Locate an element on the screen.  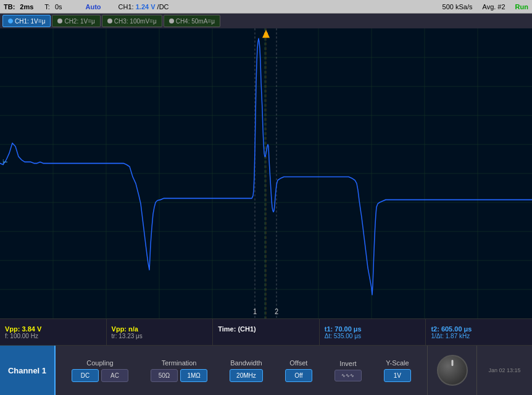
coupling-buttons: DC AC is located at coordinates (100, 375).